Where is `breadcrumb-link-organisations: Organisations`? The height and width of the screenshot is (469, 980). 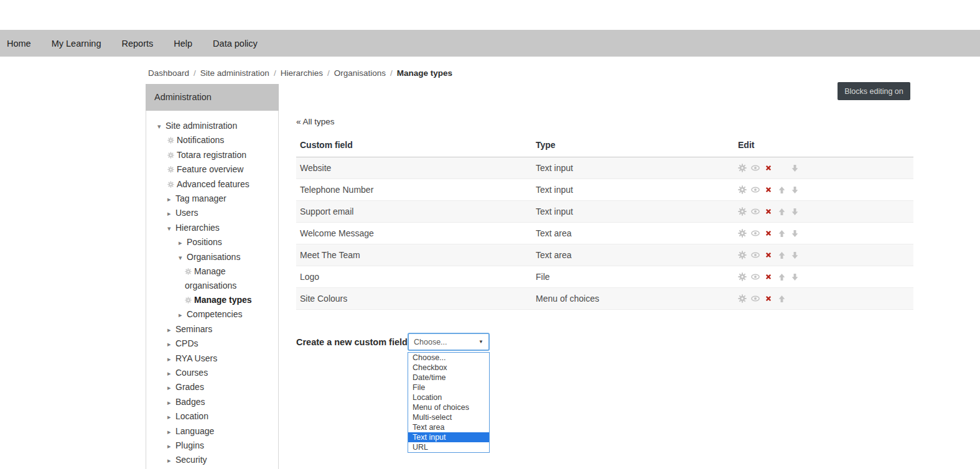 breadcrumb-link-organisations: Organisations is located at coordinates (360, 73).